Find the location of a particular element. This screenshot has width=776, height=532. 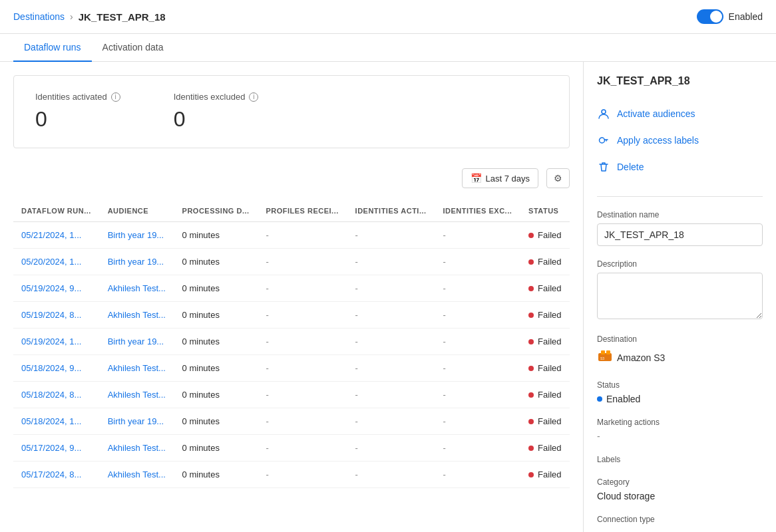

cell-identities-act-3: - is located at coordinates (391, 315).